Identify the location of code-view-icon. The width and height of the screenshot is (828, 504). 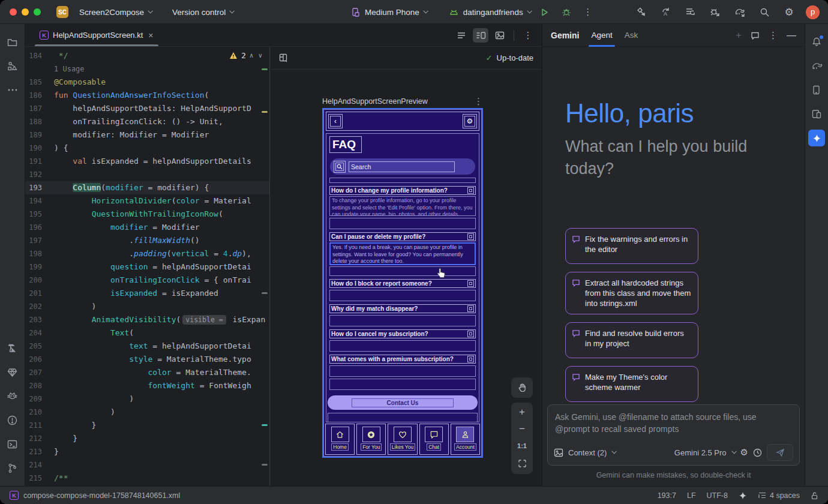
(461, 35).